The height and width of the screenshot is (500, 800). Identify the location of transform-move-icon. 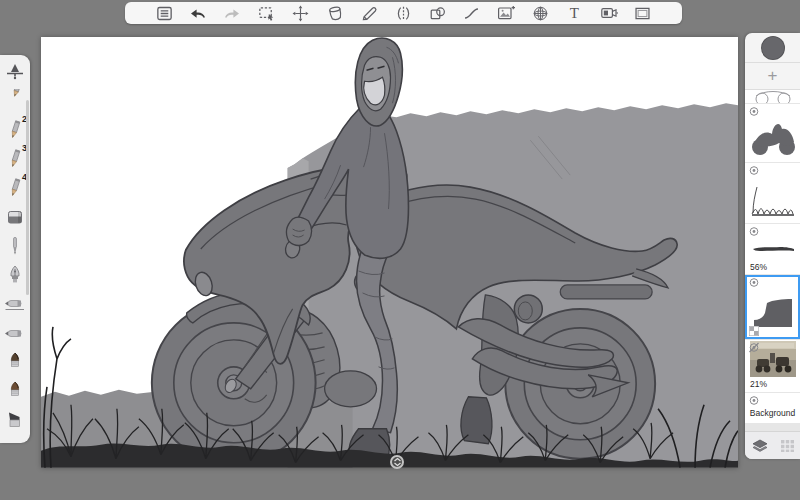
(300, 14).